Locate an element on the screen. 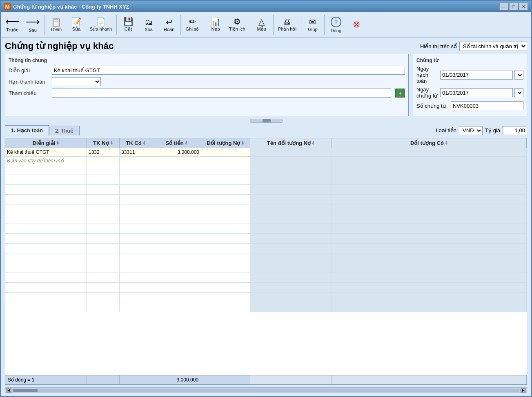 The height and width of the screenshot is (397, 532). sort-dien-giai: ⇕ is located at coordinates (58, 143).